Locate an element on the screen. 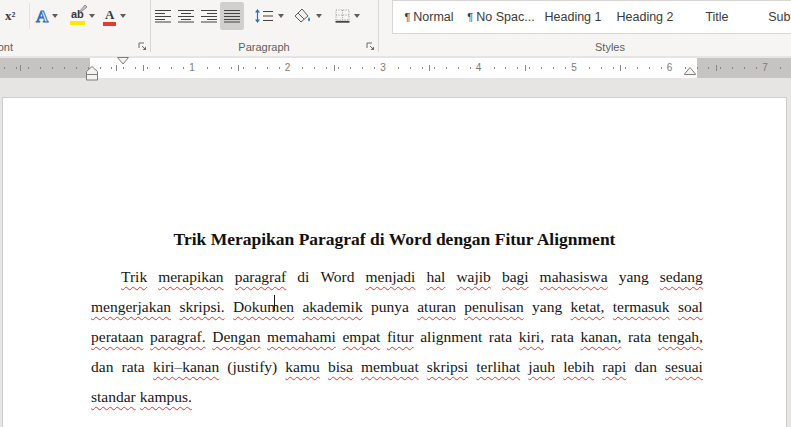 The height and width of the screenshot is (427, 791). align-left-button is located at coordinates (164, 16).